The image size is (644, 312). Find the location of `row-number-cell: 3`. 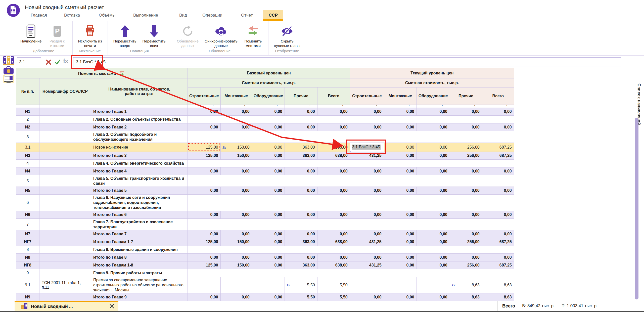

row-number-cell: 3 is located at coordinates (28, 137).